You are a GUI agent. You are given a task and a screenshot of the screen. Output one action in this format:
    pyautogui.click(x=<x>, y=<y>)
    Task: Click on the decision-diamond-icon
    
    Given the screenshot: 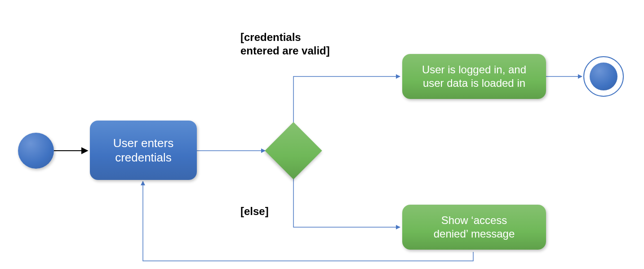 What is the action you would take?
    pyautogui.click(x=293, y=150)
    